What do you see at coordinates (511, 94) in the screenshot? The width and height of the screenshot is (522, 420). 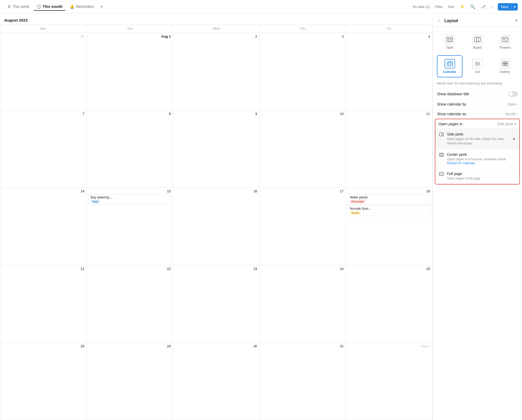 I see `toggle-knob` at bounding box center [511, 94].